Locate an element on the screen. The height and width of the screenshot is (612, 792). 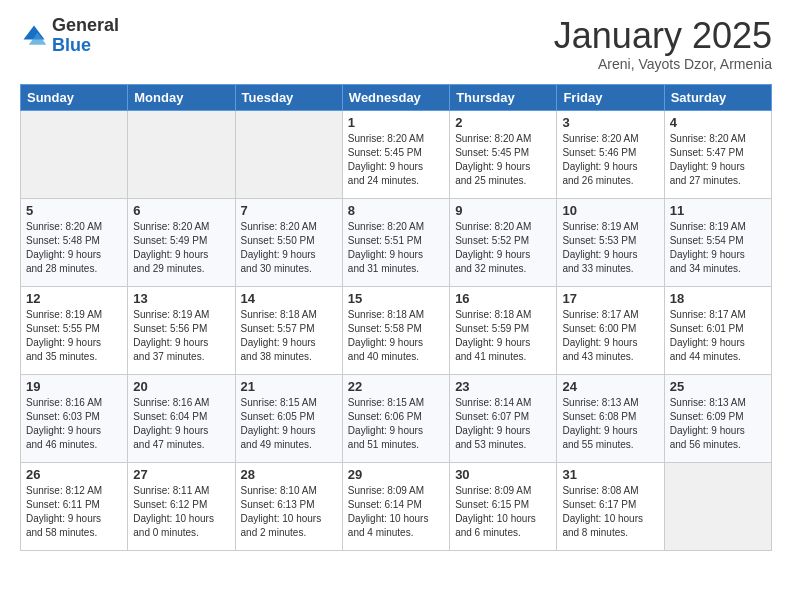
day-info: Sunrise: 8:19 AM Sunset: 5:56 PM Dayligh… is located at coordinates (181, 336).